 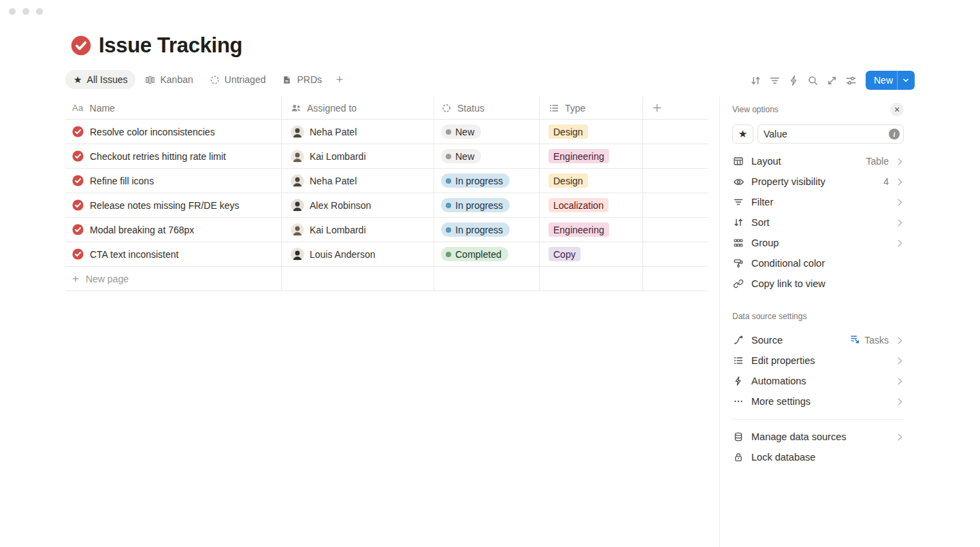 What do you see at coordinates (818, 340) in the screenshot?
I see `option-source: Source Tasks` at bounding box center [818, 340].